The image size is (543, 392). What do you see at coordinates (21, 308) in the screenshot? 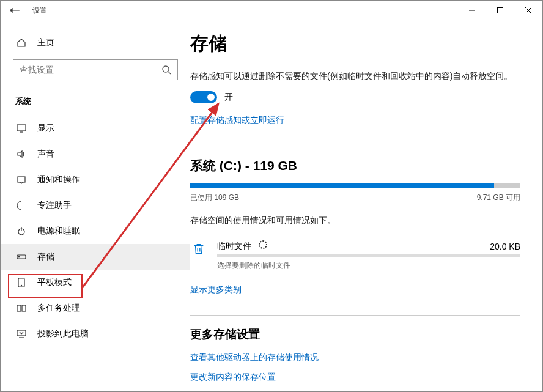
I see `multitask-icon` at bounding box center [21, 308].